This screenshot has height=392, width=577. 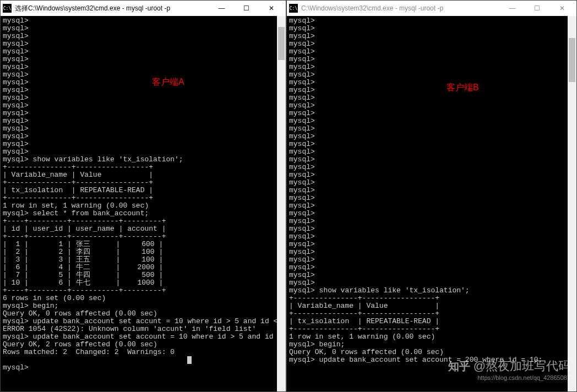 I want to click on terminal-line: Query OK, 0 rows affected (0.00 sec), so click(x=143, y=314).